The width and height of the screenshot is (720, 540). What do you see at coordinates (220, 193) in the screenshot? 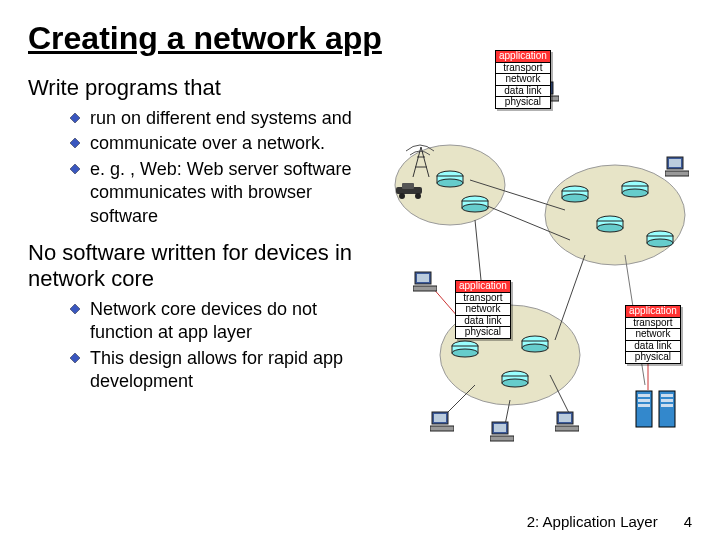
I see `list-item: e. g. , Web: Web server software communi…` at bounding box center [220, 193].